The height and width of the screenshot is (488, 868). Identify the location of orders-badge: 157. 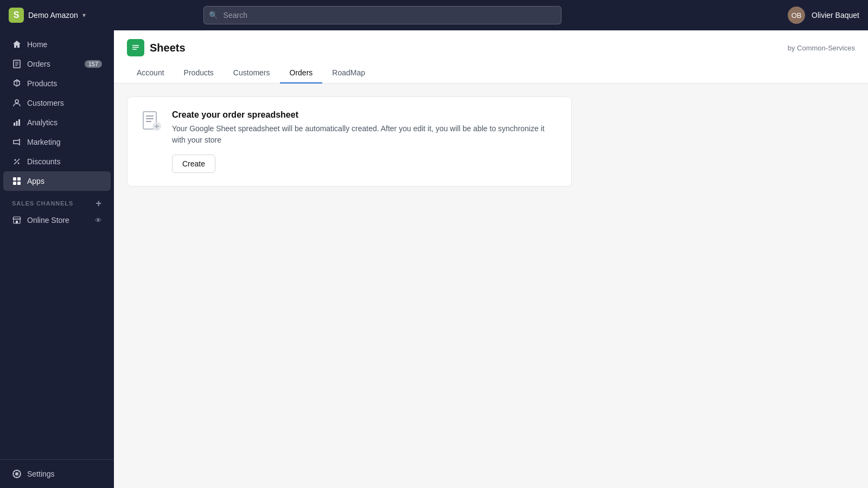
(93, 64).